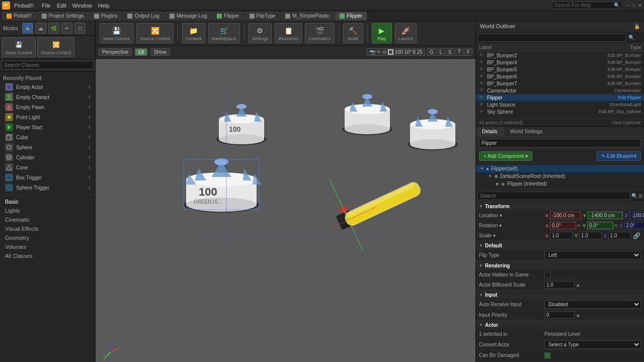  Describe the element at coordinates (320, 33) in the screenshot. I see `toolbar-cinematics: 🎬 Cinematics` at that location.